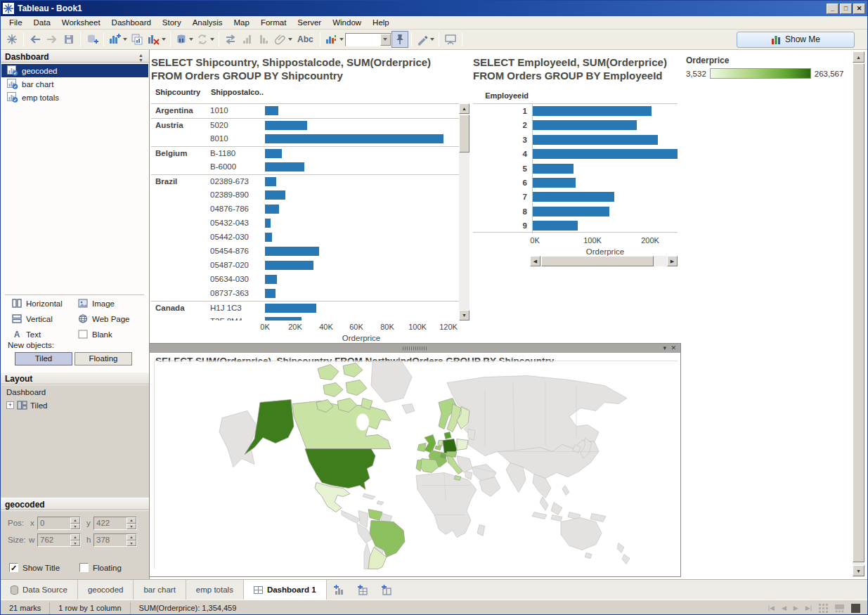  What do you see at coordinates (415, 349) in the screenshot?
I see `map-window-titlebar: ▾ ✕` at bounding box center [415, 349].